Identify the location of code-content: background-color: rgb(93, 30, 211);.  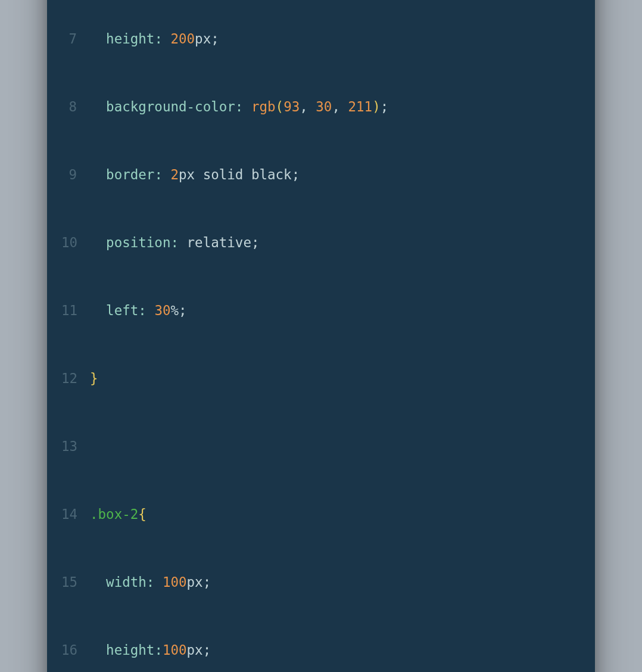
(332, 107).